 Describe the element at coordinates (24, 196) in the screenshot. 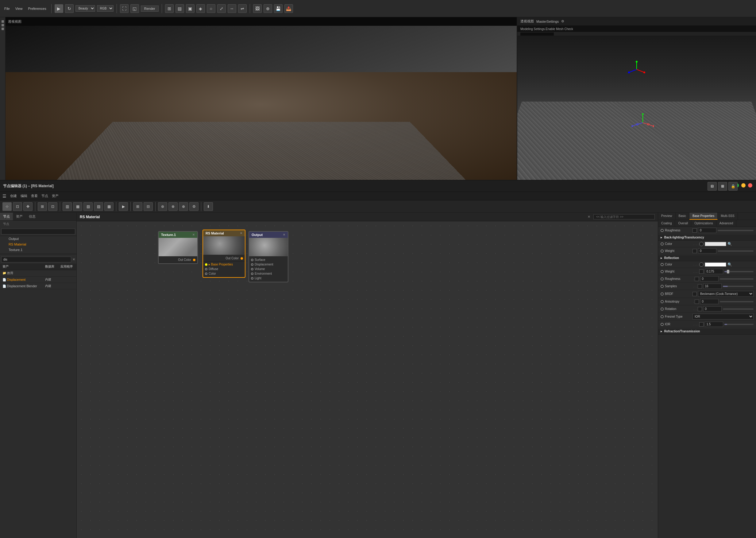

I see `edit-menu: 编辑` at that location.